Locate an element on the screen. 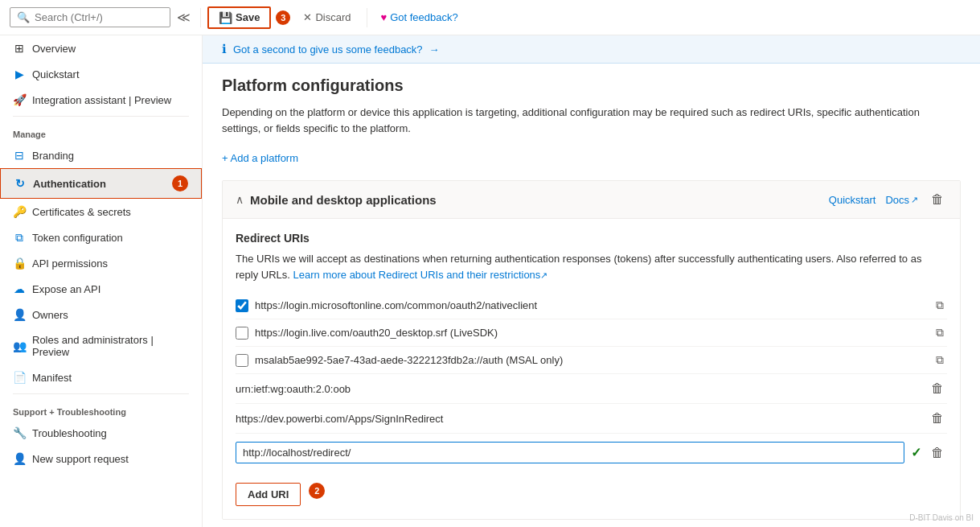 The image size is (980, 527). uri-copy-button-3: ⧉ is located at coordinates (940, 360).